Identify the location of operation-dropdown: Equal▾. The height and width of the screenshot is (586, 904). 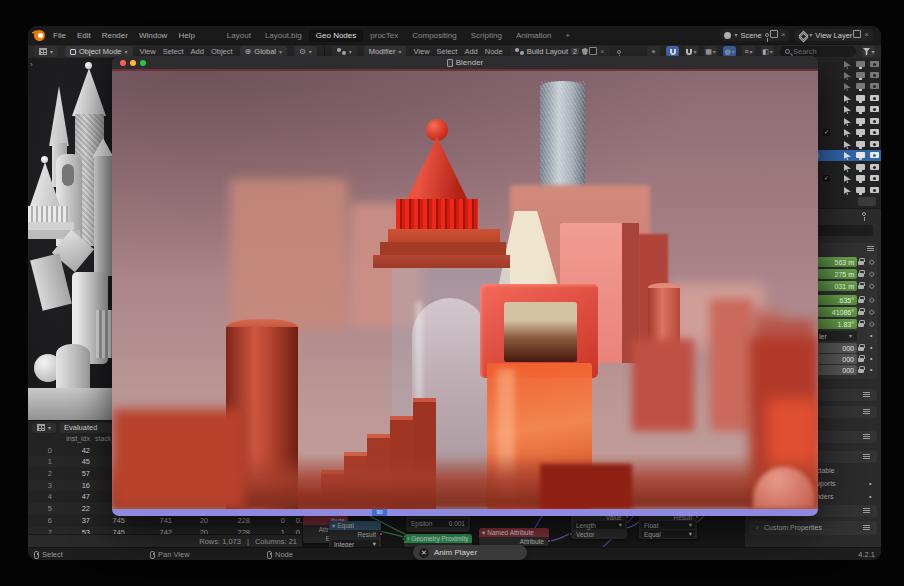
(668, 534).